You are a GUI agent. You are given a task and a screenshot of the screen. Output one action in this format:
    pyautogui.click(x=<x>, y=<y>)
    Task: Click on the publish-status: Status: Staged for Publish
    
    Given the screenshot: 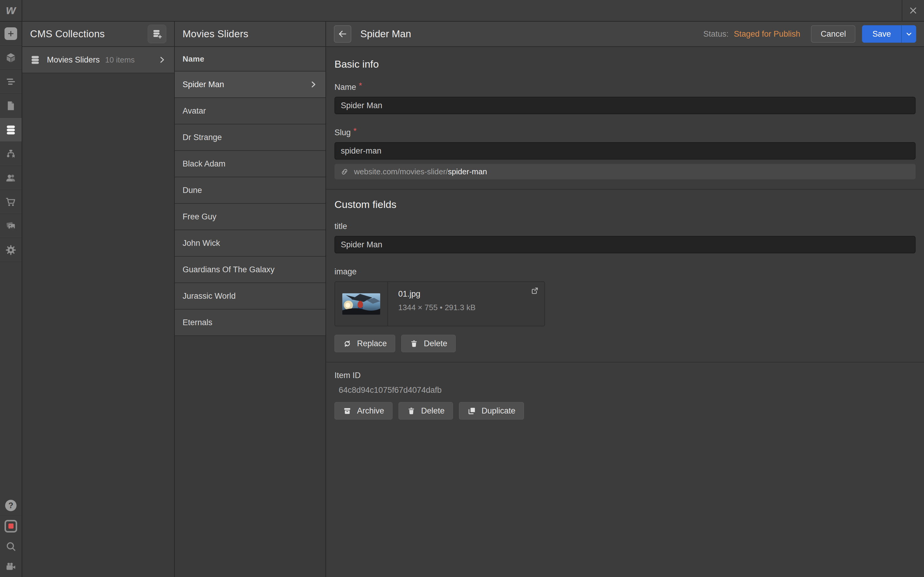 What is the action you would take?
    pyautogui.click(x=751, y=34)
    